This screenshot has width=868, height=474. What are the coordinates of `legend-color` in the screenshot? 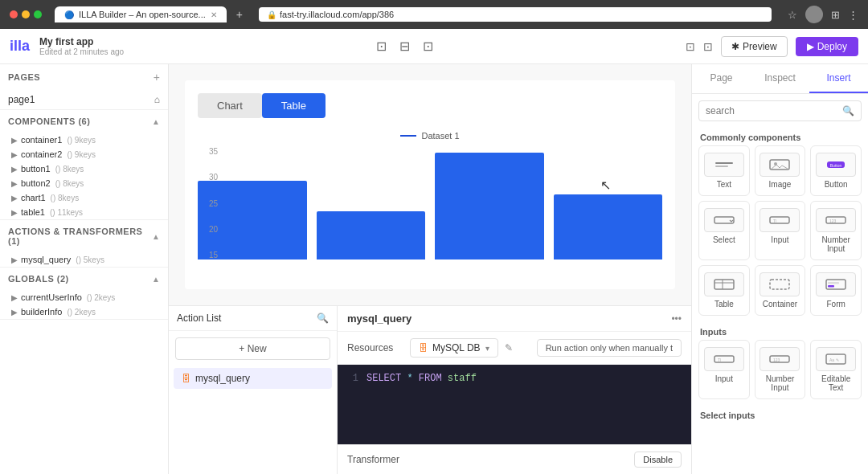 It's located at (408, 136).